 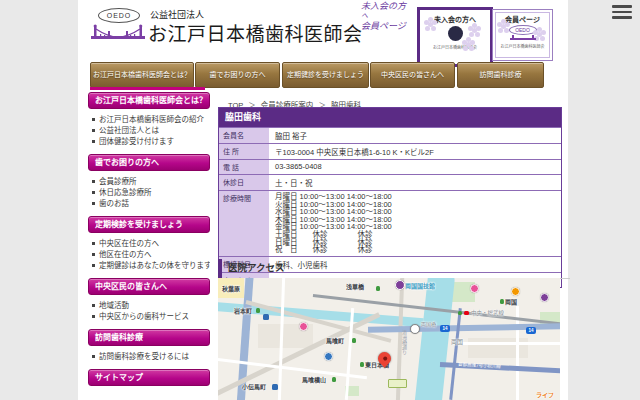 What do you see at coordinates (622, 13) in the screenshot?
I see `hamburger-menu-icon` at bounding box center [622, 13].